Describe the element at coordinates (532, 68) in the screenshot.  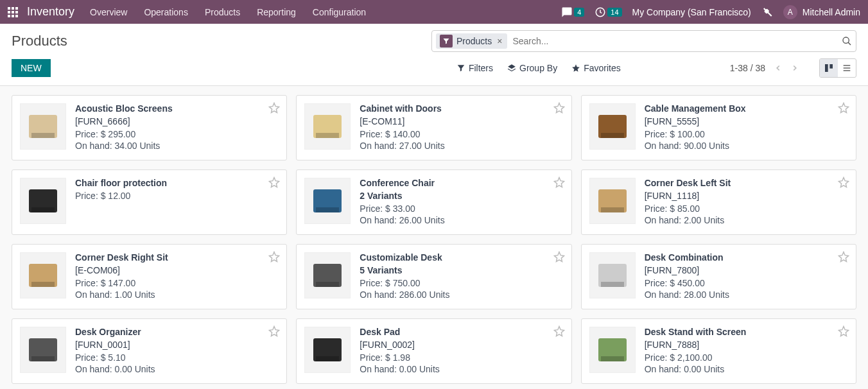
I see `groupby-dropdown: Group By` at that location.